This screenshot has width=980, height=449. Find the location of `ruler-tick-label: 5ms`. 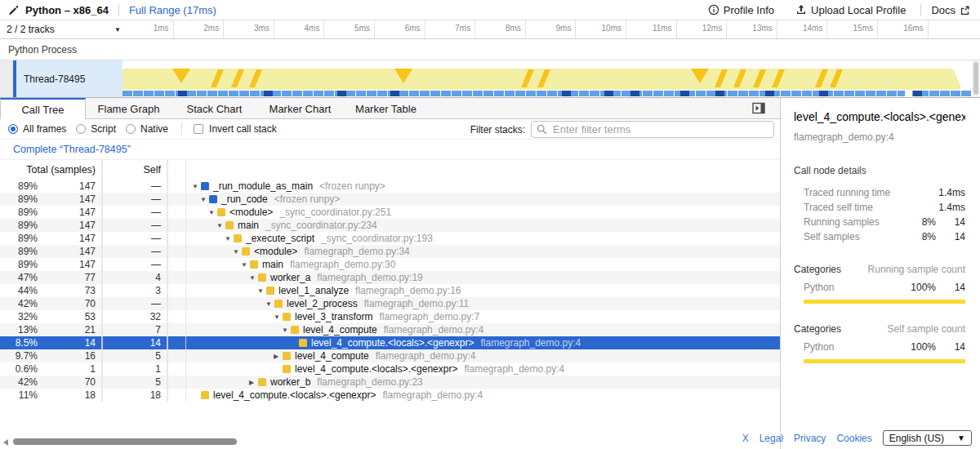

ruler-tick-label: 5ms is located at coordinates (345, 28).